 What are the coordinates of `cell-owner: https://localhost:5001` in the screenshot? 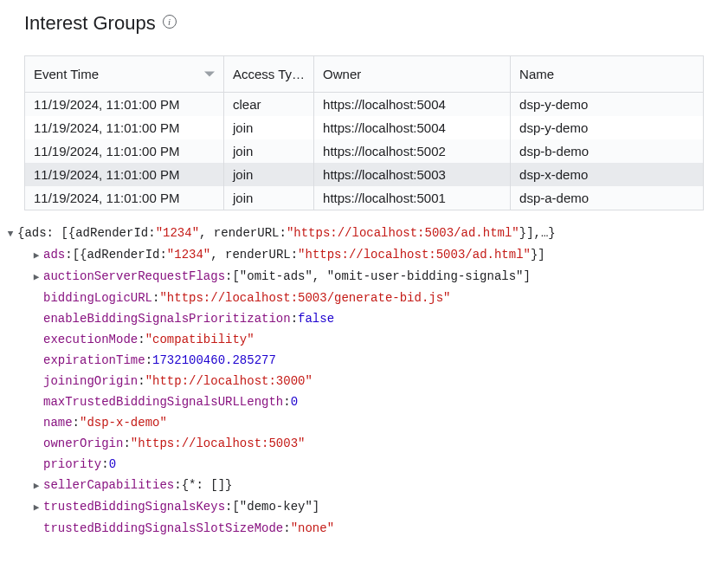 It's located at (412, 198).